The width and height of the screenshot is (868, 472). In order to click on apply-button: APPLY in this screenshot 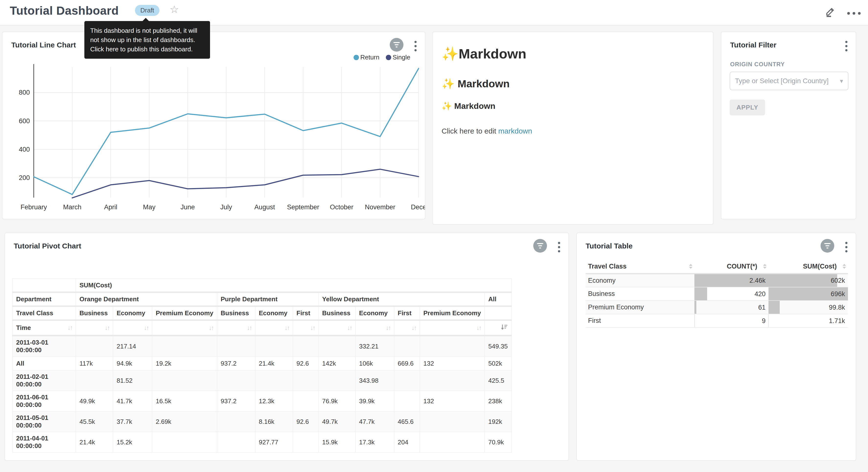, I will do `click(747, 107)`.